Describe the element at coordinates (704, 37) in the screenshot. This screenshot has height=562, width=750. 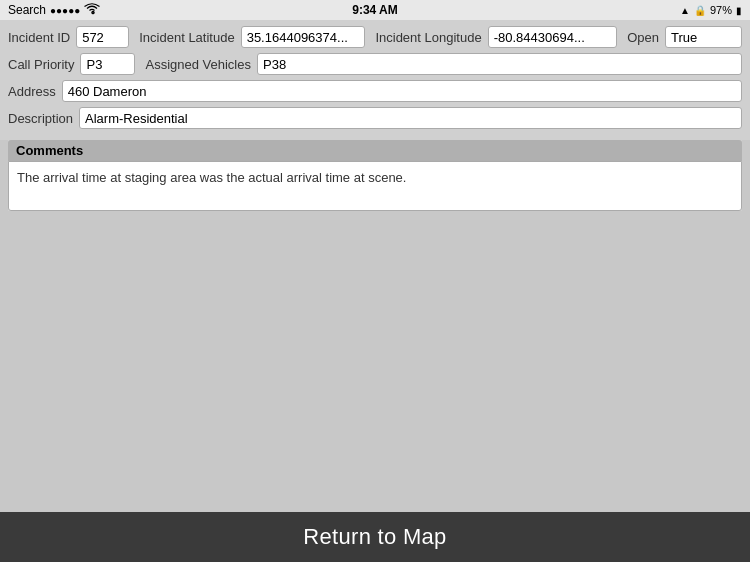
I see `open-input: True` at that location.